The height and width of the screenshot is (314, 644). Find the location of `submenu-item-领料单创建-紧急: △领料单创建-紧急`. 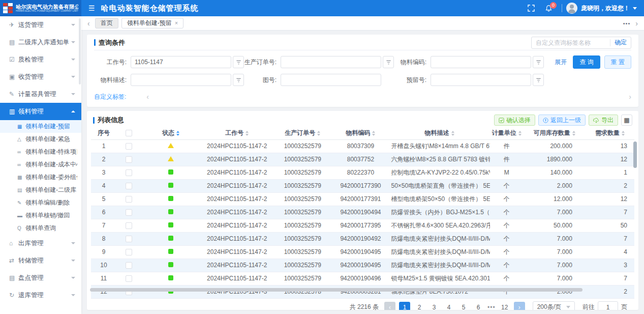

submenu-item-领料单创建-紧急: △领料单创建-紧急 is located at coordinates (41, 139).